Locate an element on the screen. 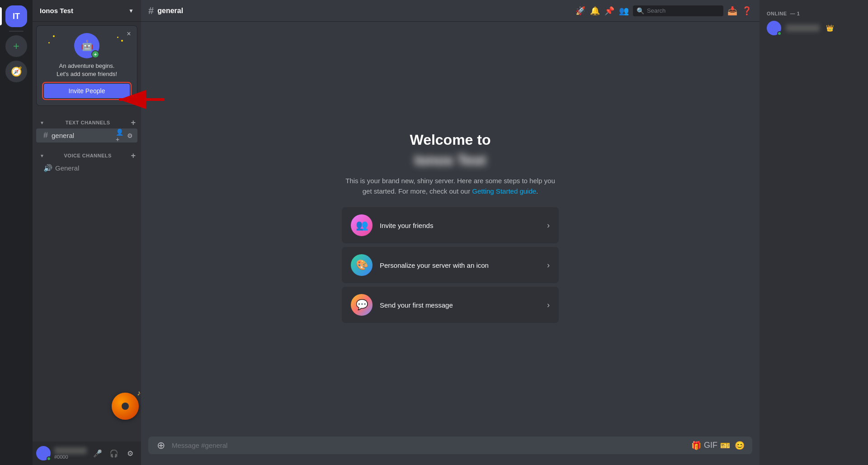 The height and width of the screenshot is (465, 868). action-card-personalize: 🎨 Personalize your server with an icon › is located at coordinates (450, 265).